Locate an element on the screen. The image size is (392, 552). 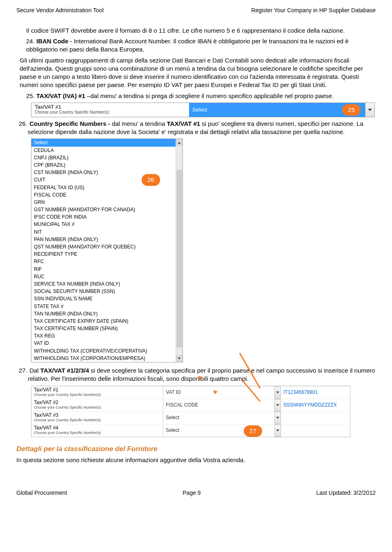
taxvat-row: Tax/VAT #2Choose your Country Specific N… is located at coordinates (191, 405).